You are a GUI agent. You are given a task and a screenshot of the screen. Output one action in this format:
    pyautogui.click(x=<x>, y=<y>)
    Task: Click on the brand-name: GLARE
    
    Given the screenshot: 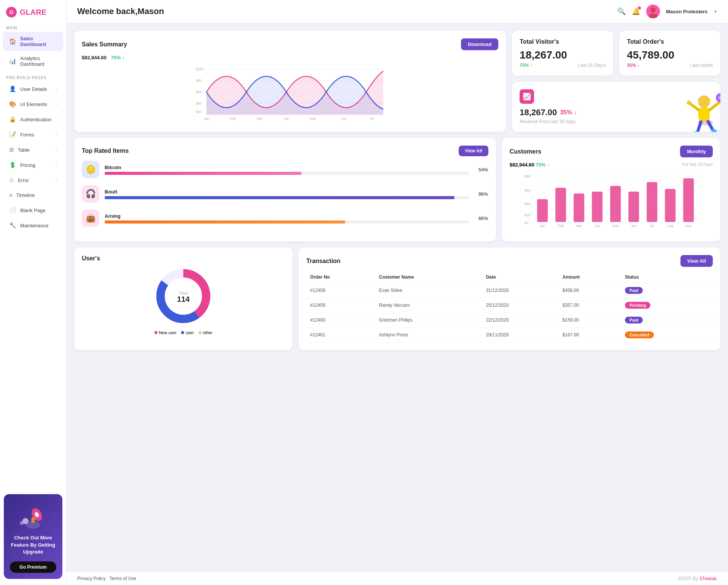 What is the action you would take?
    pyautogui.click(x=33, y=12)
    